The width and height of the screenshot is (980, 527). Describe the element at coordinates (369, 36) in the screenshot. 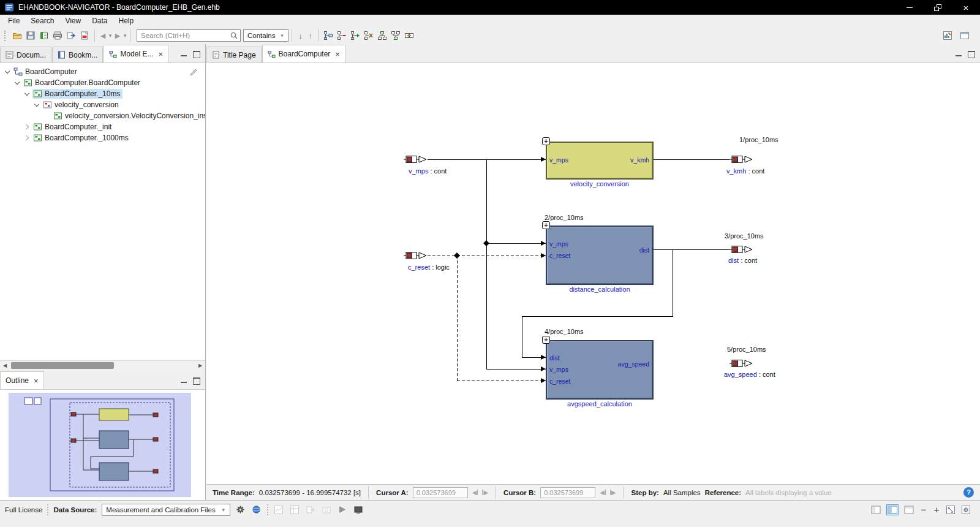

I see `collapse-all-icon` at that location.